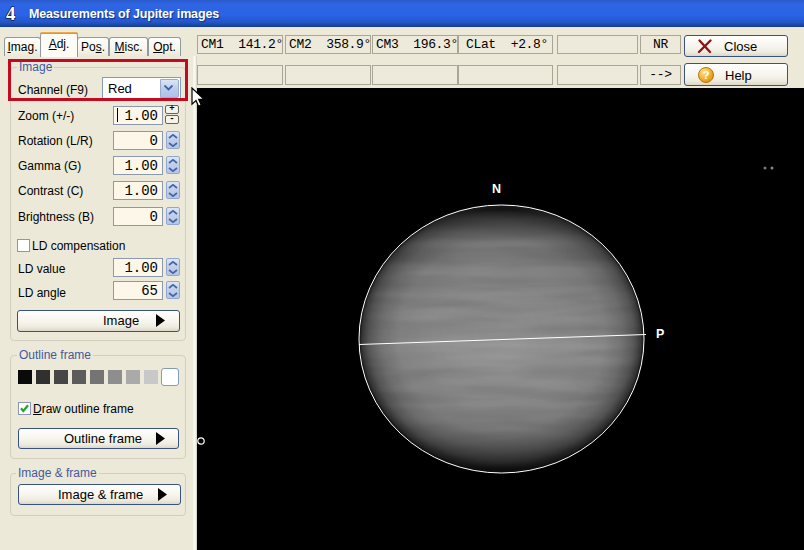 The width and height of the screenshot is (804, 550). Describe the element at coordinates (496, 189) in the screenshot. I see `svg-text: N` at that location.